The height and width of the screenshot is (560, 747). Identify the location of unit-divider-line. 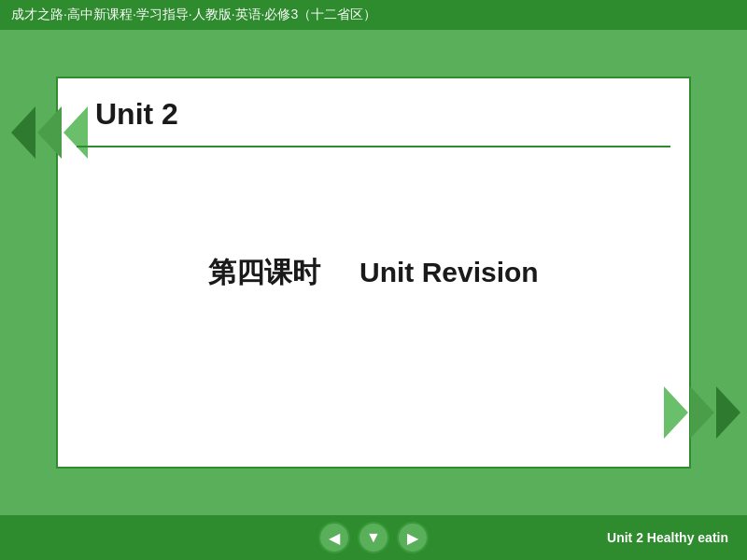
(374, 147).